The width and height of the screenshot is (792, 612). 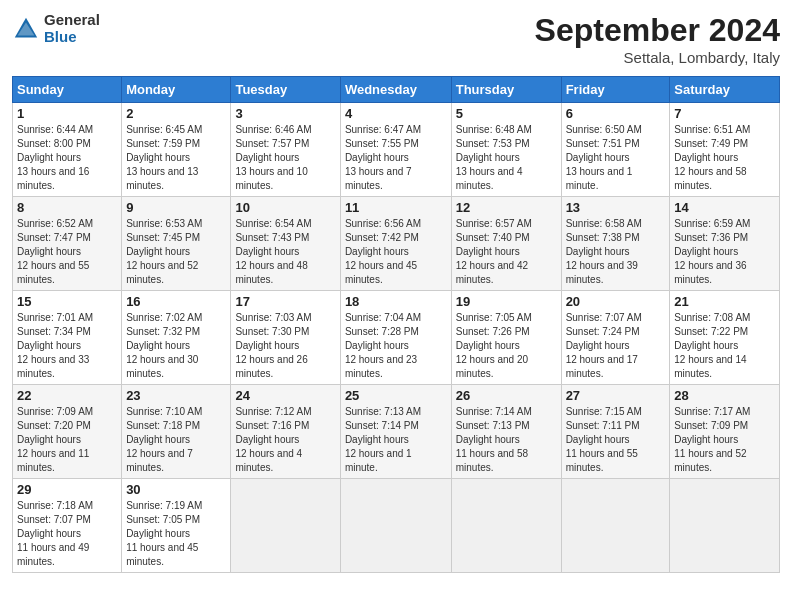 What do you see at coordinates (286, 150) in the screenshot?
I see `calendar-cell: 3Sunrise: 6:46 AMSunset: 7:57 PMDaylight…` at bounding box center [286, 150].